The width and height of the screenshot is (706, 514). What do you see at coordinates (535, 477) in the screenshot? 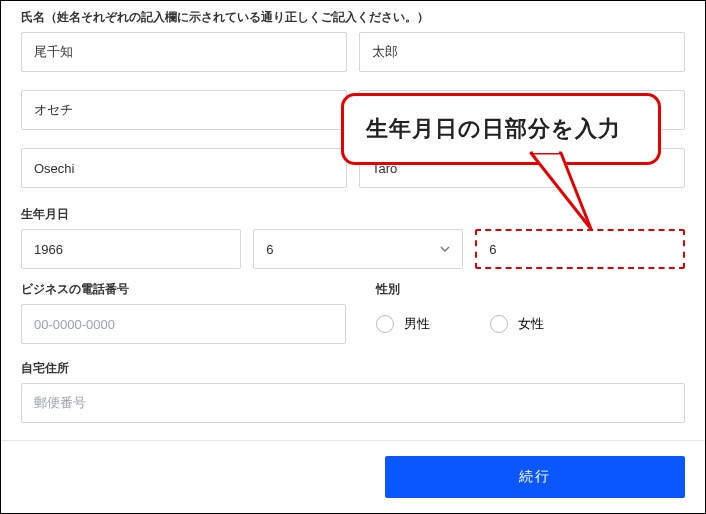
I see `submit-button: 続行` at bounding box center [535, 477].